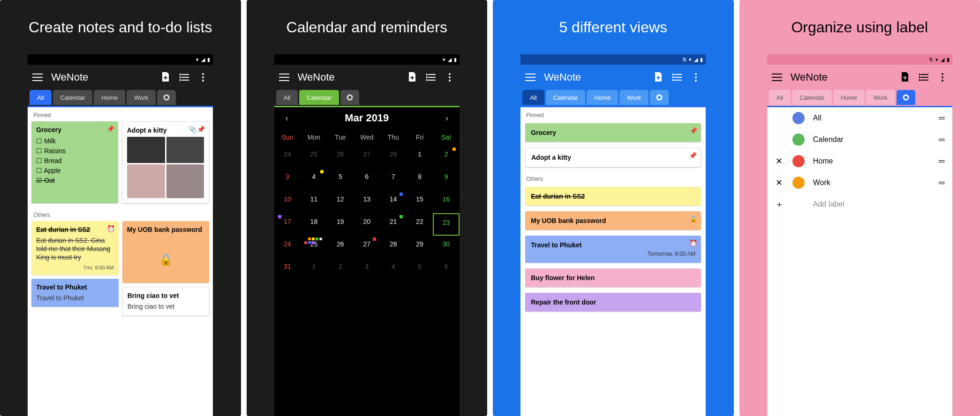 This screenshot has height=416, width=980. Describe the element at coordinates (166, 162) in the screenshot. I see `note-adopt: 📎 📌 Adopt a kitty` at that location.